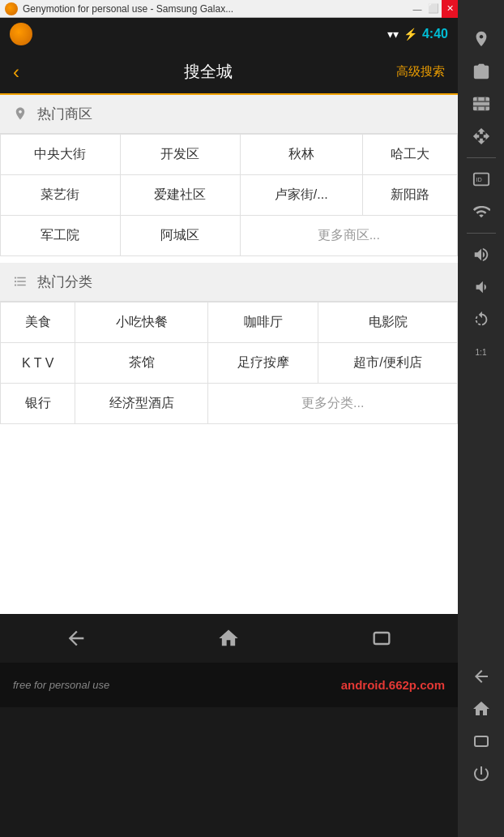 The height and width of the screenshot is (837, 504). Describe the element at coordinates (481, 287) in the screenshot. I see `volume-down-icon` at that location.